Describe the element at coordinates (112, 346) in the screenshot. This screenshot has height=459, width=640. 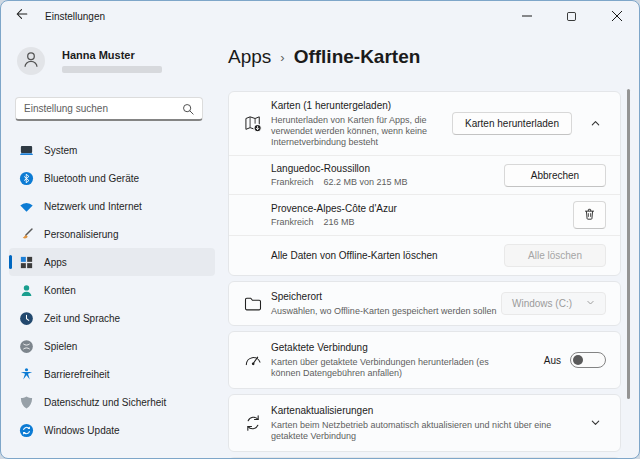
I see `sidebar-item-gaming: Spielen` at that location.